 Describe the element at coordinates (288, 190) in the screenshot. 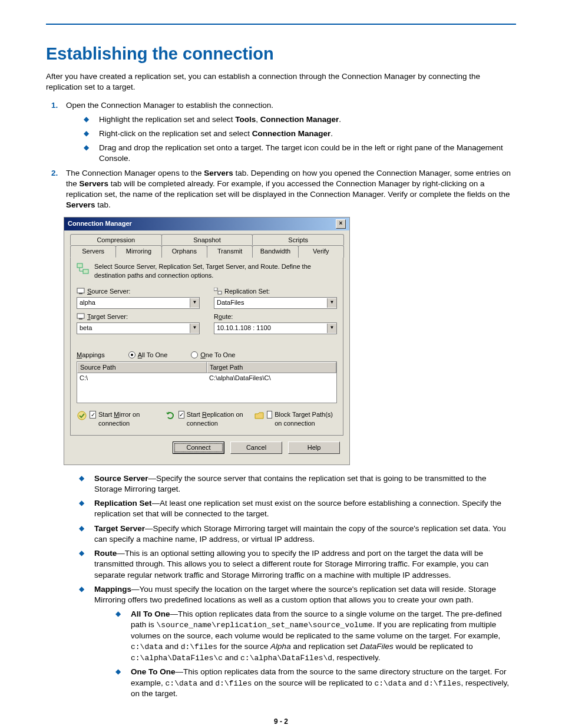

I see `step-2: The Connection Manager opens to the Serv…` at that location.